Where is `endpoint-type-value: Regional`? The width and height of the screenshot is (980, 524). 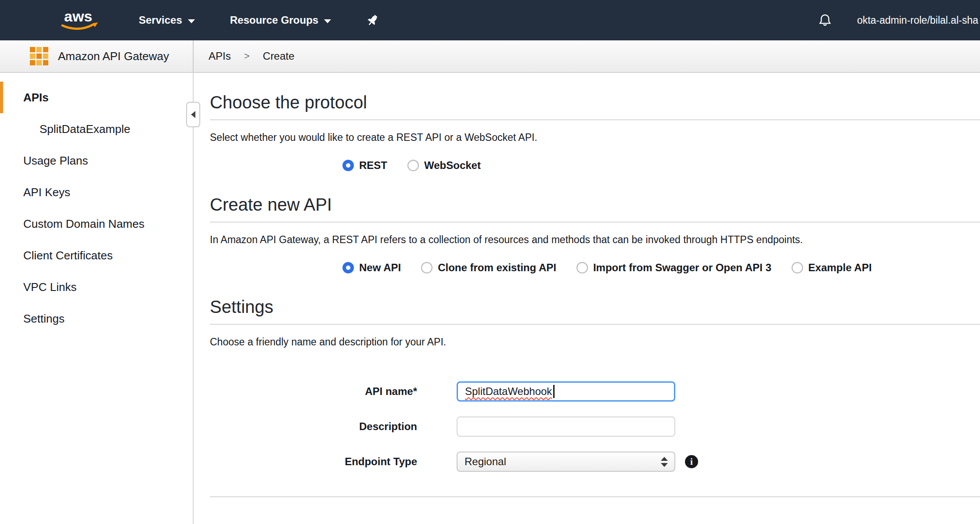 endpoint-type-value: Regional is located at coordinates (486, 462).